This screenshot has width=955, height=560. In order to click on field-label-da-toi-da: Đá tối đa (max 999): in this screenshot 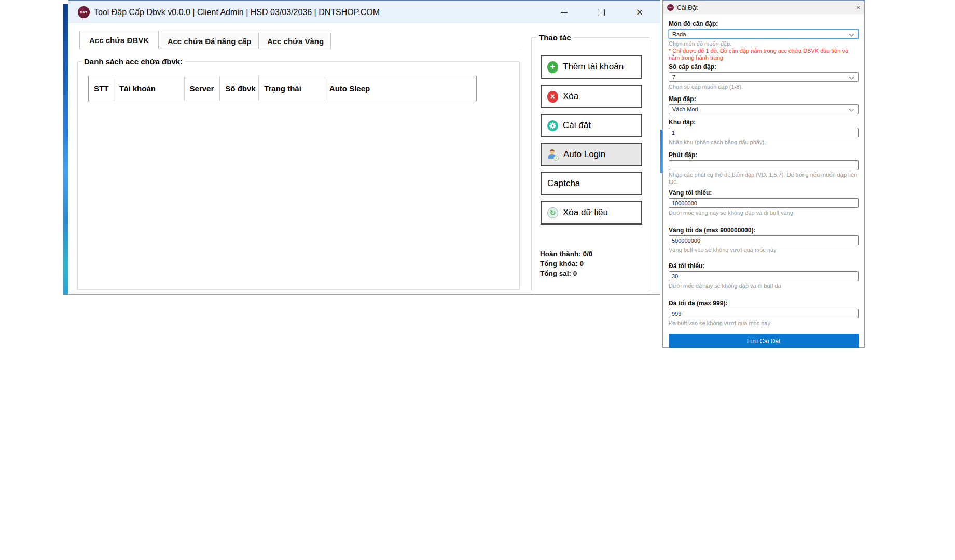, I will do `click(764, 303)`.